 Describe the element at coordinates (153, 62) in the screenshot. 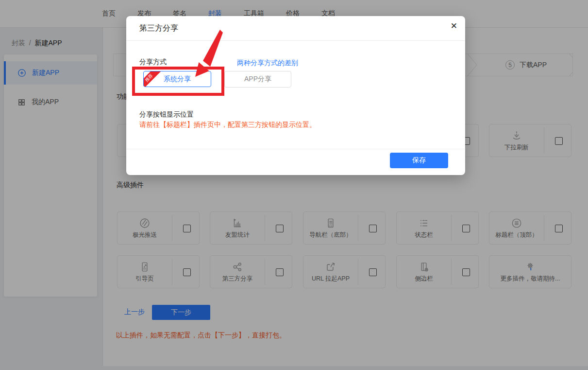

I see `share-method-label: 分享方式` at that location.